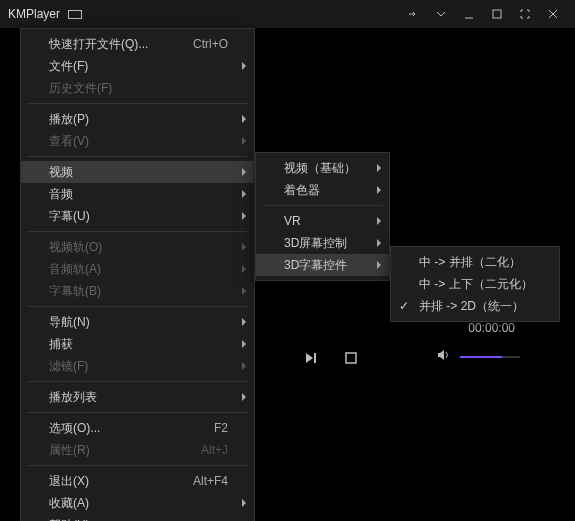 The width and height of the screenshot is (575, 521). I want to click on menu-item: VR, so click(322, 221).